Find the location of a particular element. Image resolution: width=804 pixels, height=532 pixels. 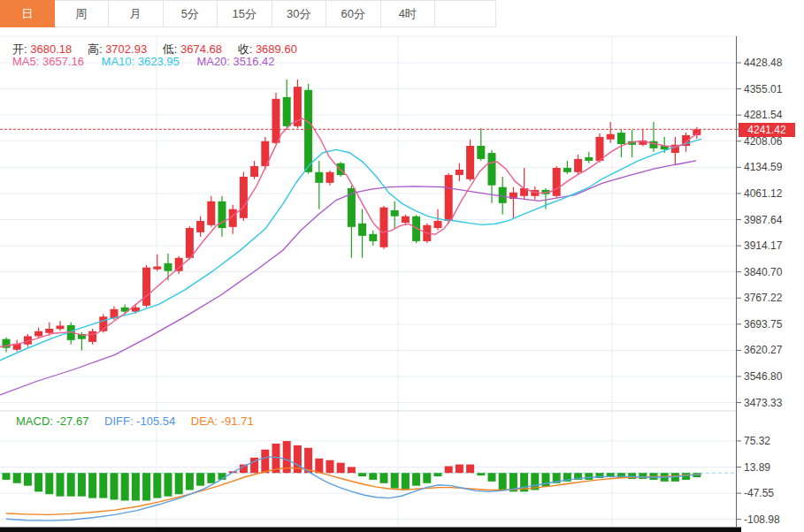

axis-label: 13.89 is located at coordinates (757, 467).